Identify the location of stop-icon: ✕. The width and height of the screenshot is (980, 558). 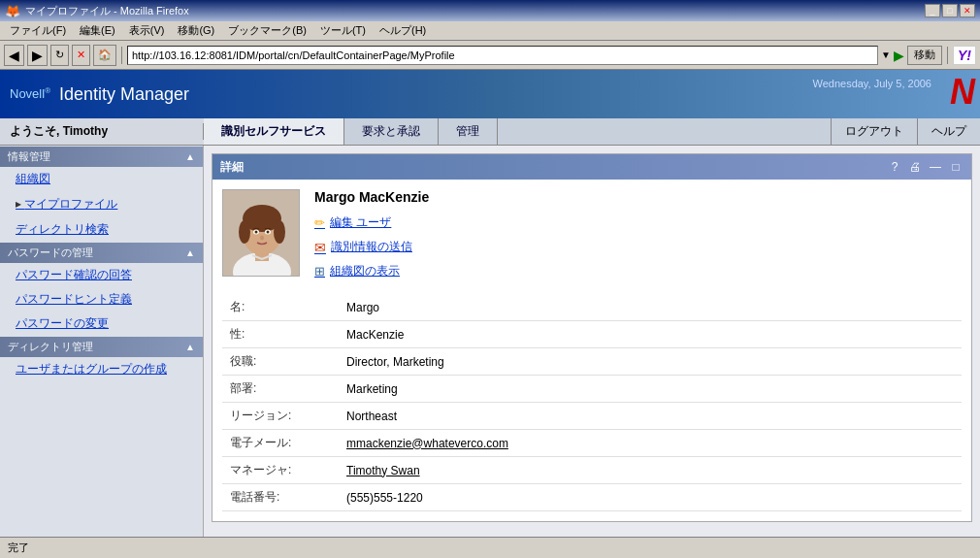
(82, 54).